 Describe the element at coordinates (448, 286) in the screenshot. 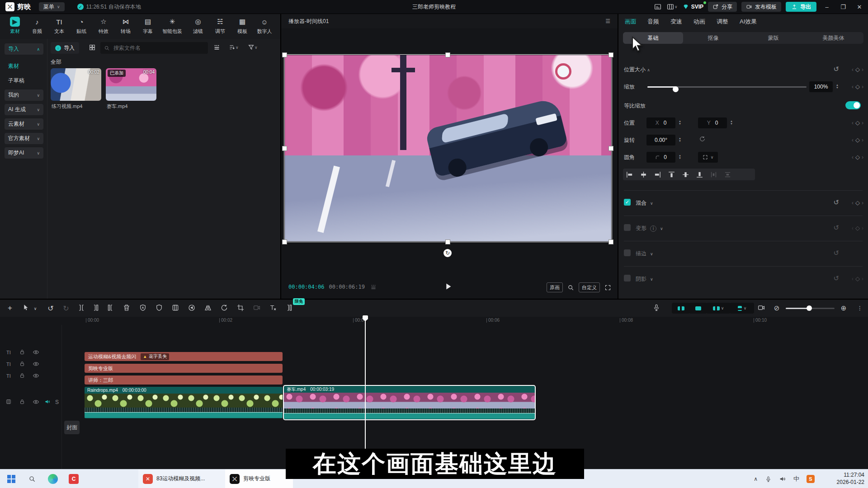

I see `play-button` at that location.